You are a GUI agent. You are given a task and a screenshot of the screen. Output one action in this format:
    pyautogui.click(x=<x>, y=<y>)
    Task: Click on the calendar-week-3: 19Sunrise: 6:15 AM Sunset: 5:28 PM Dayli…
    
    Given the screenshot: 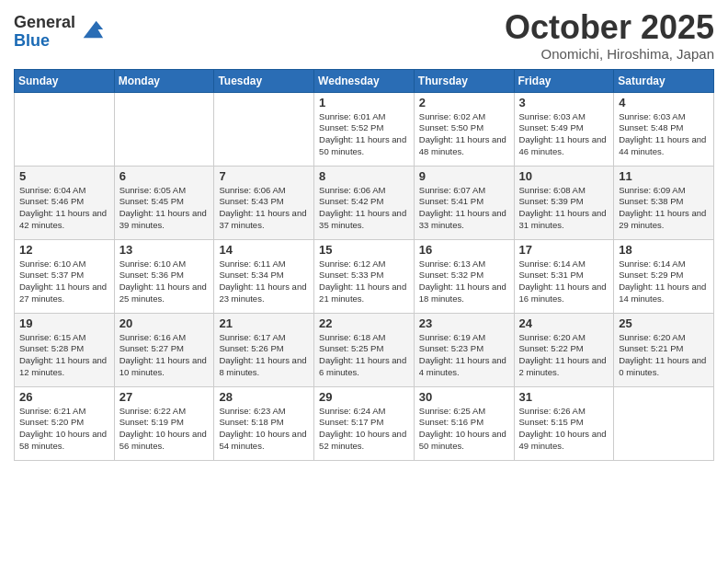 What is the action you would take?
    pyautogui.click(x=364, y=350)
    